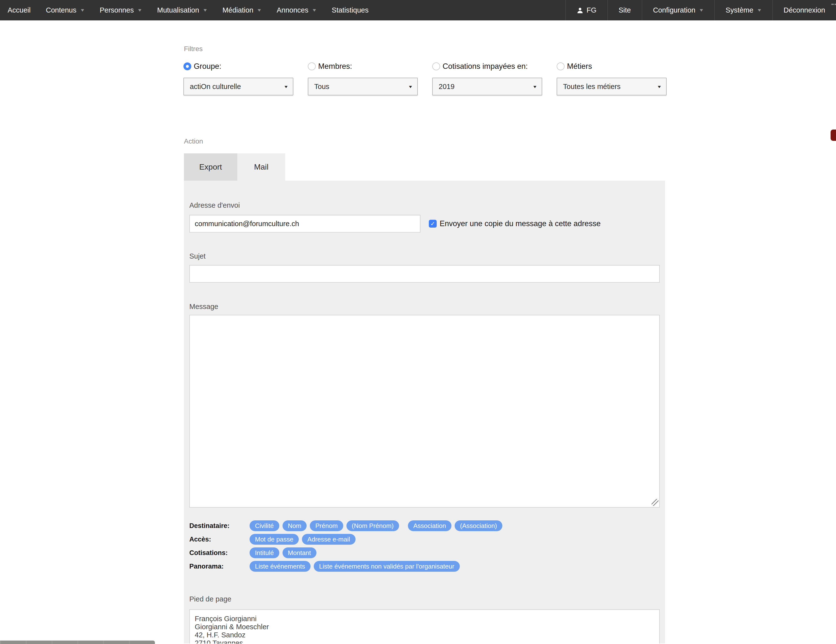 The height and width of the screenshot is (644, 836). What do you see at coordinates (297, 10) in the screenshot?
I see `nav-item-annonces: Annonces▼` at bounding box center [297, 10].